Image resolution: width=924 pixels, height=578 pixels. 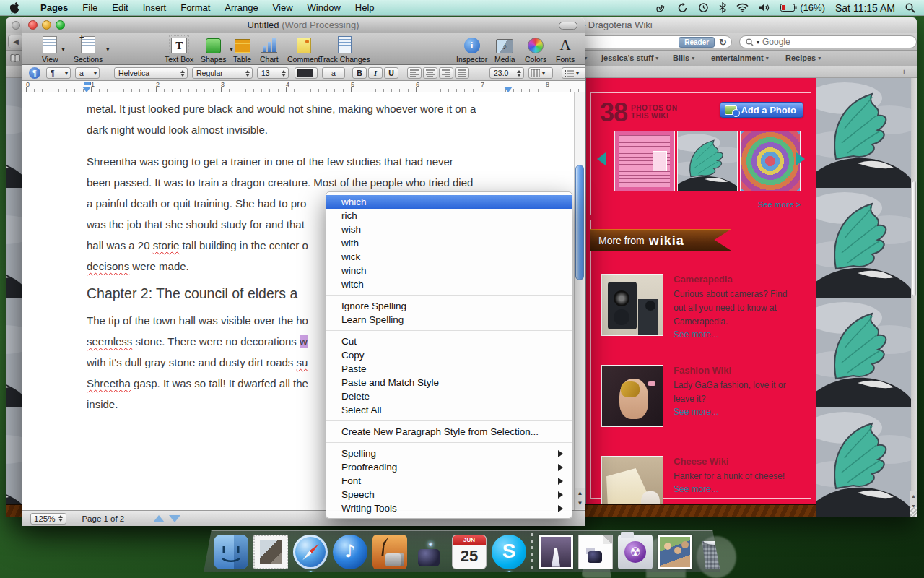 I want to click on menu-item-suggestion: which, so click(x=449, y=202).